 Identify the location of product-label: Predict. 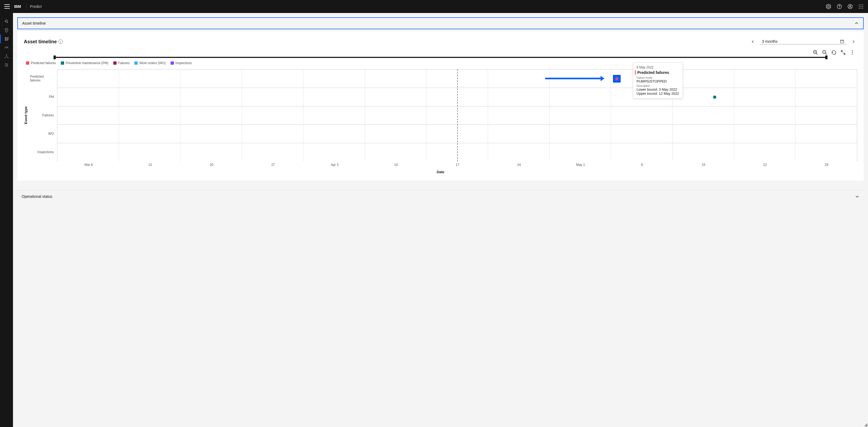
(36, 7).